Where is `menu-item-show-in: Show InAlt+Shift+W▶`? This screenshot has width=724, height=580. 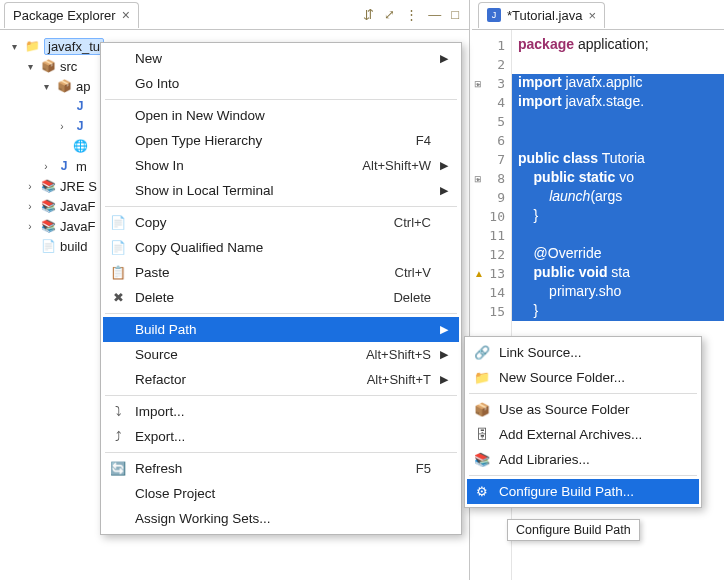
menu-item-show-in: Show InAlt+Shift+W▶ is located at coordinates (281, 166).